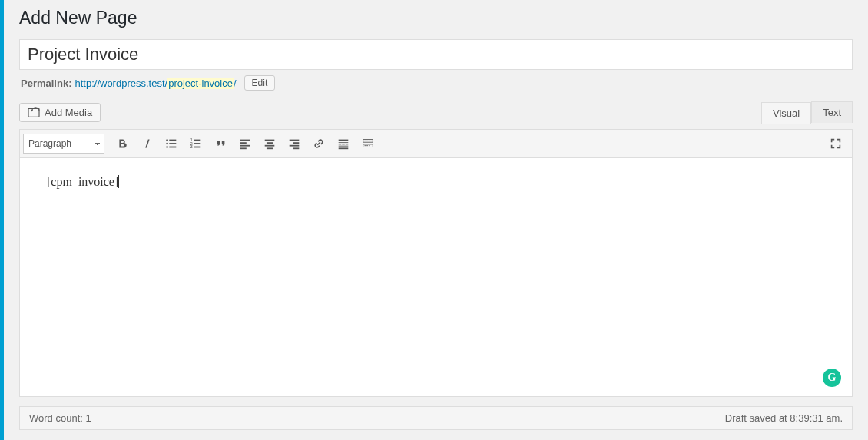 This screenshot has height=440, width=868. I want to click on post-title-input, so click(436, 55).